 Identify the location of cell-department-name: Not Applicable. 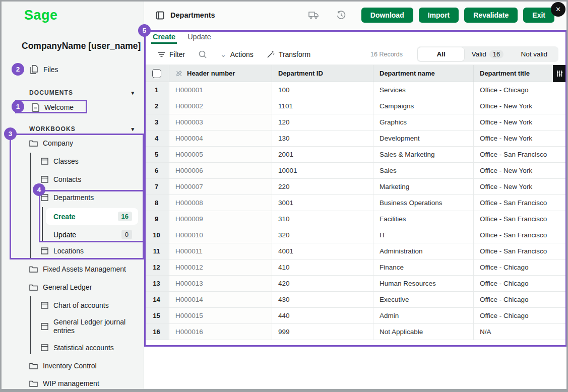
(423, 332).